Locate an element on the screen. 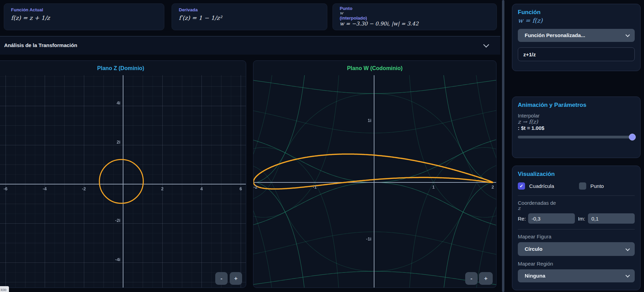 This screenshot has height=292, width=644. re-label: Re: is located at coordinates (523, 218).